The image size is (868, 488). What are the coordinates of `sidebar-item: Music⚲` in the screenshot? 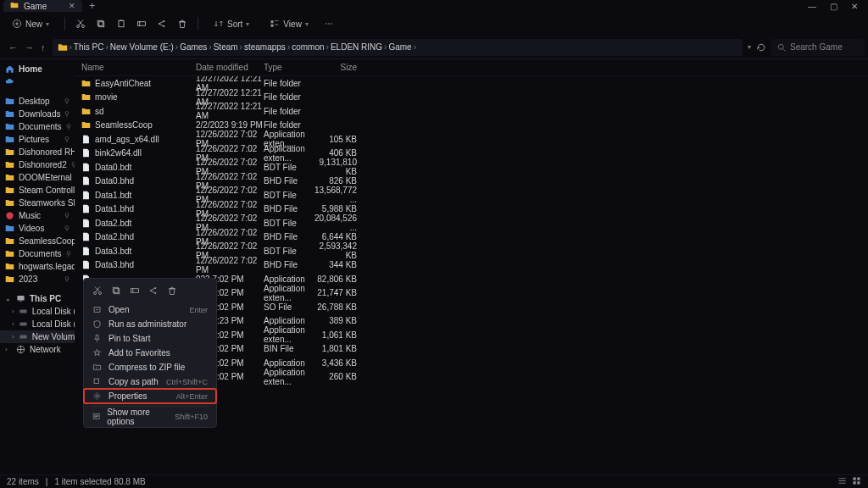 It's located at (37, 215).